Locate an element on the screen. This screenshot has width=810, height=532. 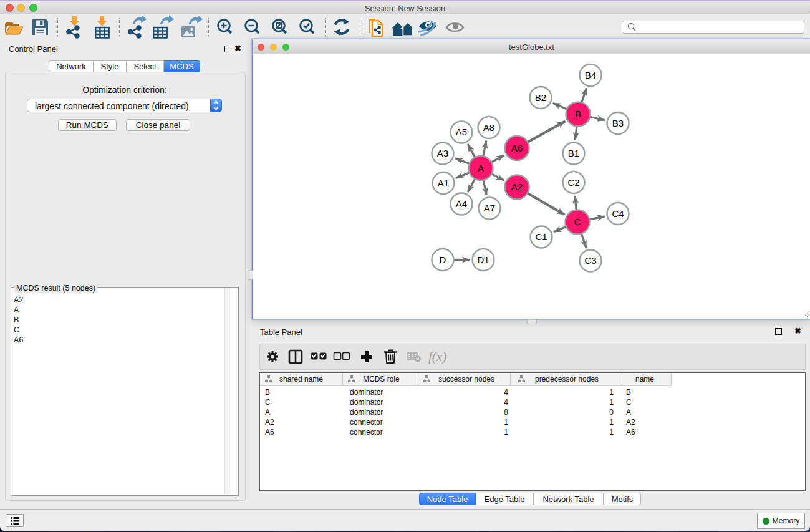
svg-text: A8 is located at coordinates (489, 127).